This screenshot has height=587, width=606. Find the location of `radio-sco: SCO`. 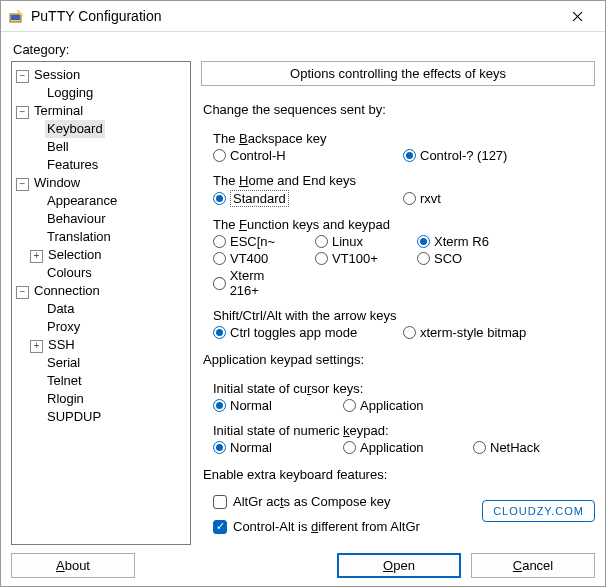

radio-sco: SCO is located at coordinates (458, 258).